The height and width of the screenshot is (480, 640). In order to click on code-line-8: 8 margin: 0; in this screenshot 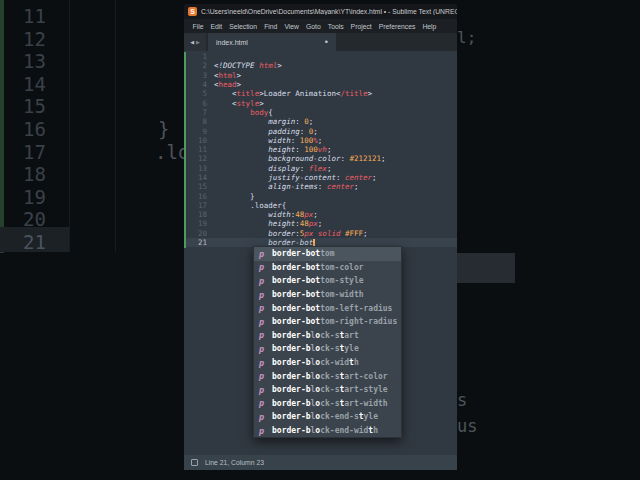, I will do `click(320, 122)`.